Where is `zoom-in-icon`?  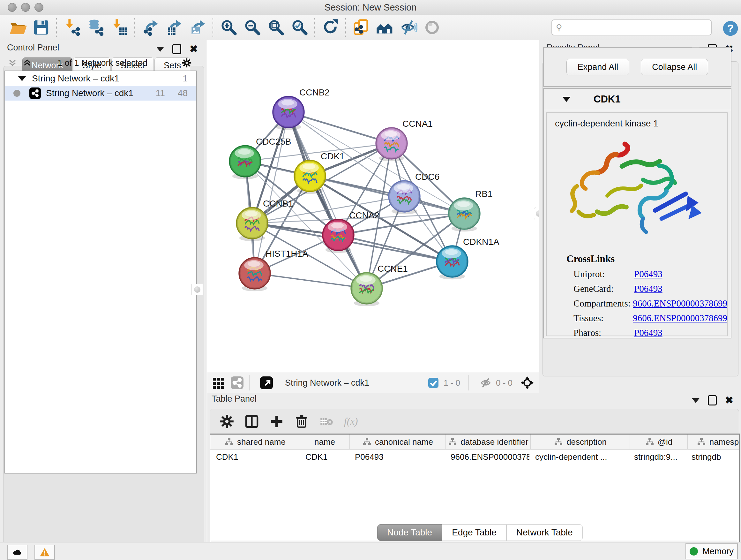
zoom-in-icon is located at coordinates (228, 27).